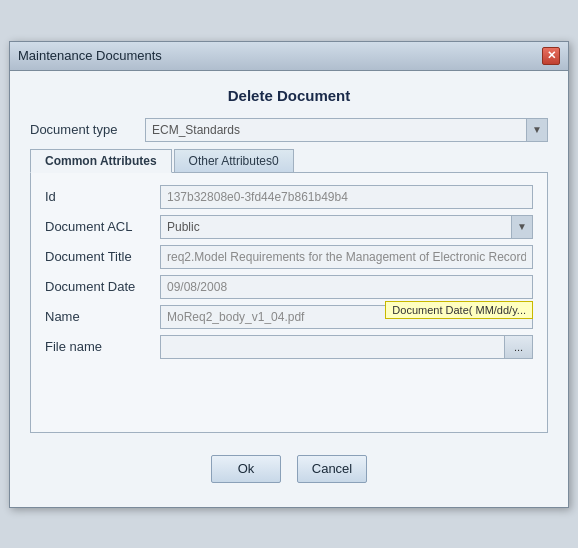  I want to click on file-name-input-group: ..., so click(346, 347).